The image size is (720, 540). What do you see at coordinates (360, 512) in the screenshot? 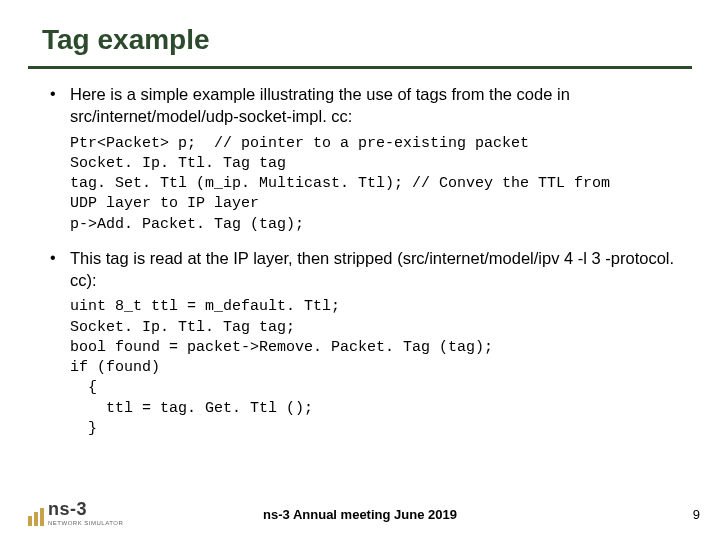
I see `footer: ns-3 NETWORK SIMULATOR ns-3 Annual meeti…` at bounding box center [360, 512].